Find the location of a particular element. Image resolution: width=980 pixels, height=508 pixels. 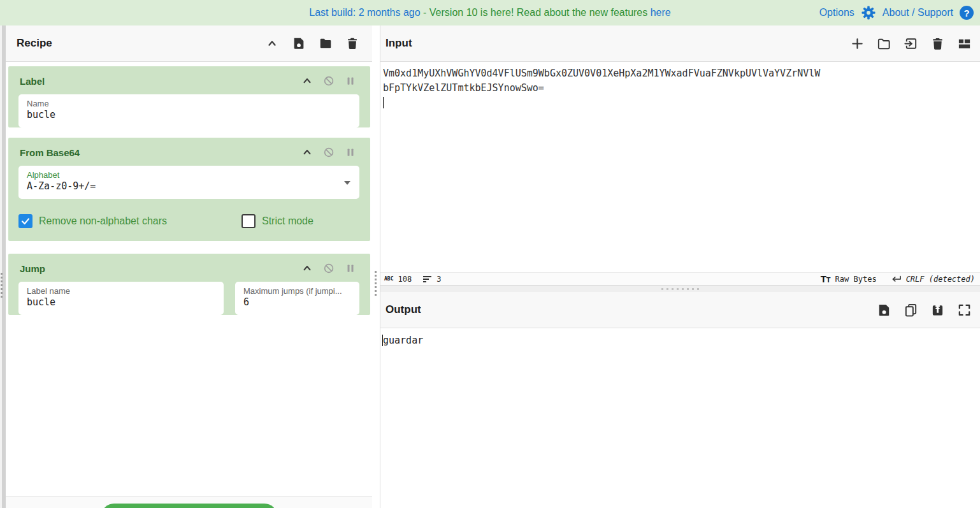

load-recipe-folder-icon is located at coordinates (326, 43).